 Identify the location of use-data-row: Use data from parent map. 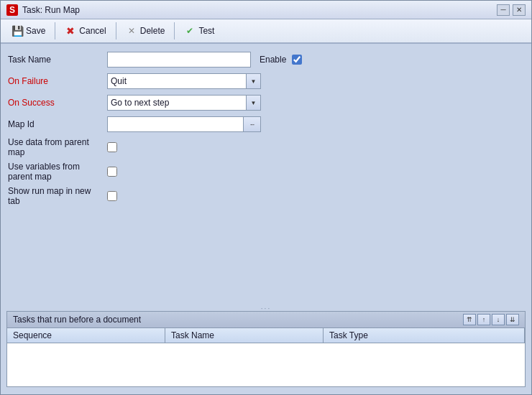
(266, 147).